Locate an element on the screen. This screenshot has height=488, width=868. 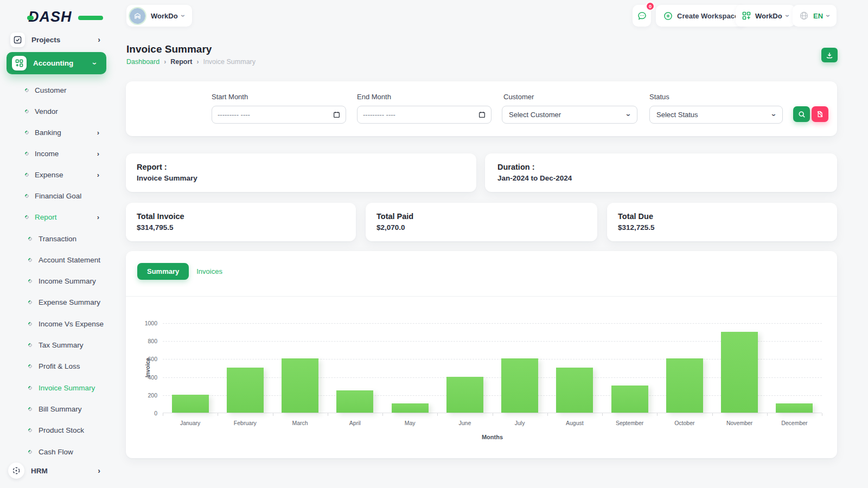
sidebar-item-projects: Projects › is located at coordinates (56, 40).